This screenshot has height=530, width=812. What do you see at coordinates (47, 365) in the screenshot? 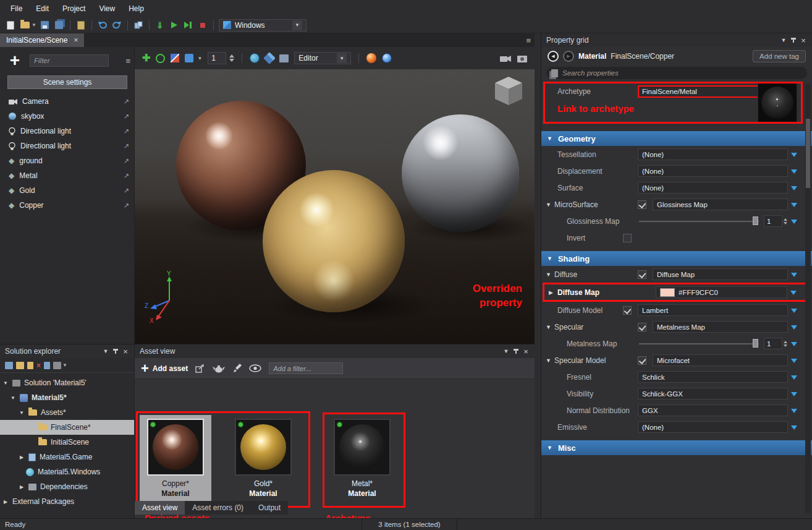
I see `properties-icon` at bounding box center [47, 365].